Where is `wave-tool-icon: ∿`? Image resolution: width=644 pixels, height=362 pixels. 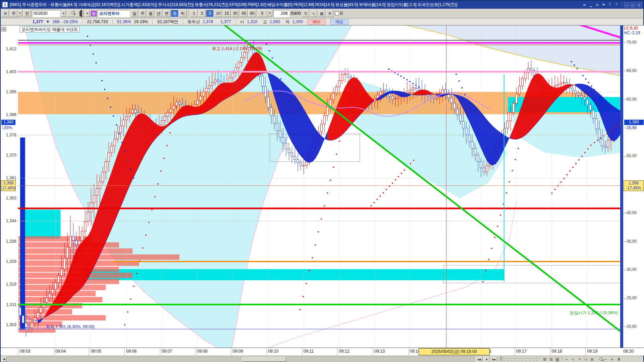
wave-tool-icon: ∿ is located at coordinates (573, 359).